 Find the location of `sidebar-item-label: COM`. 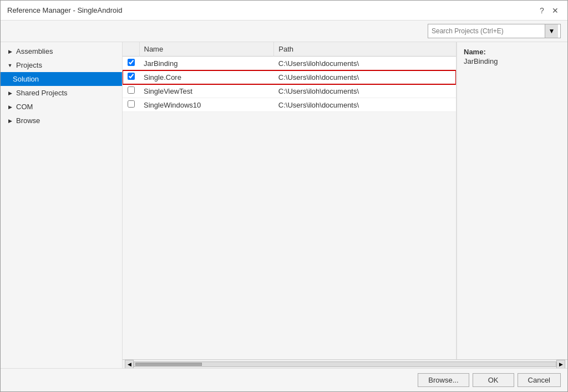

sidebar-item-label: COM is located at coordinates (24, 106).